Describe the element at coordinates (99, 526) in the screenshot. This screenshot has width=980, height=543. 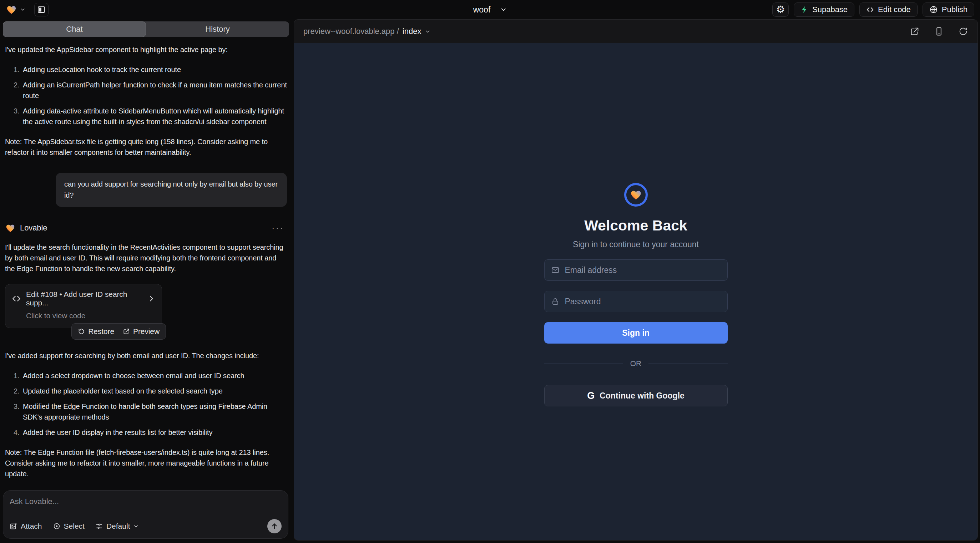
I see `sliders-icon` at that location.